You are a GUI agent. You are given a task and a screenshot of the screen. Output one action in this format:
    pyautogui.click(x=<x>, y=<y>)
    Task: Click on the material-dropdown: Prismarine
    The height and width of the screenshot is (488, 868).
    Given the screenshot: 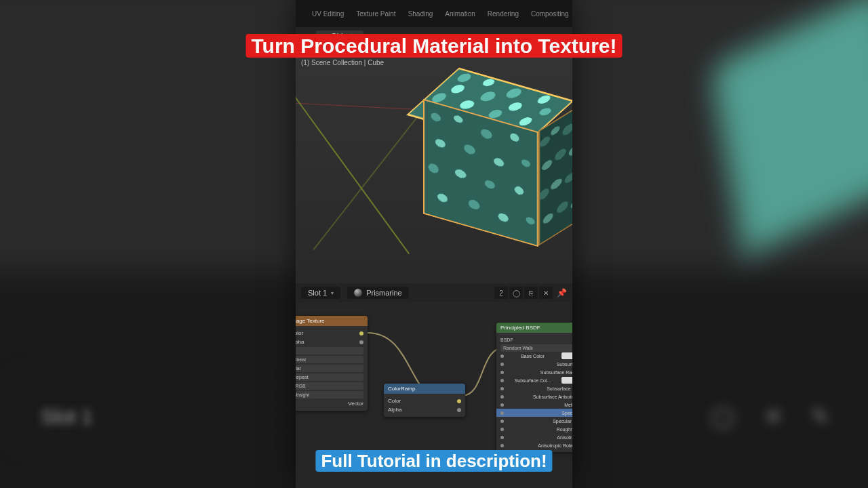 What is the action you would take?
    pyautogui.click(x=378, y=293)
    